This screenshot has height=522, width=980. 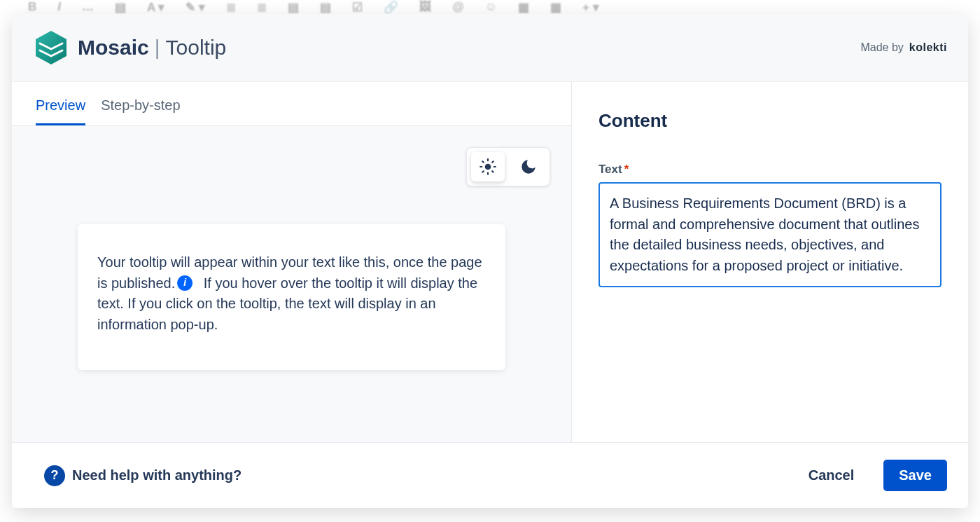 I want to click on required-asterisk: *, so click(x=627, y=170).